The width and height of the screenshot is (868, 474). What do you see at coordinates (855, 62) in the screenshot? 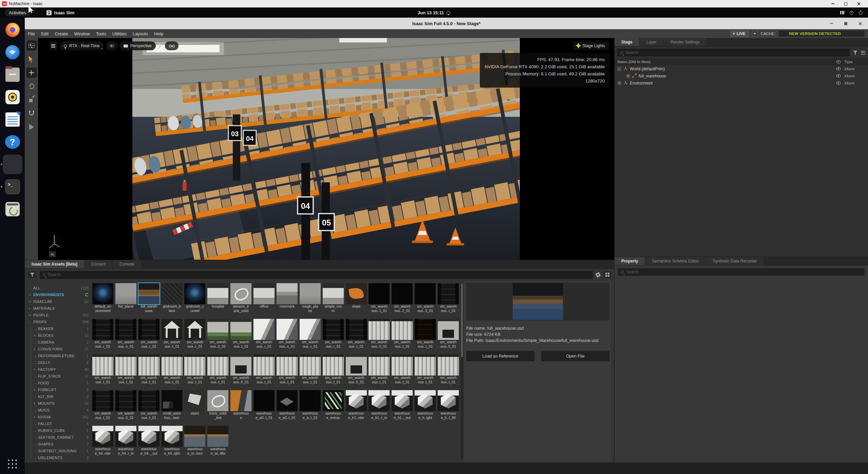
I see `type-column-header: Type` at bounding box center [855, 62].